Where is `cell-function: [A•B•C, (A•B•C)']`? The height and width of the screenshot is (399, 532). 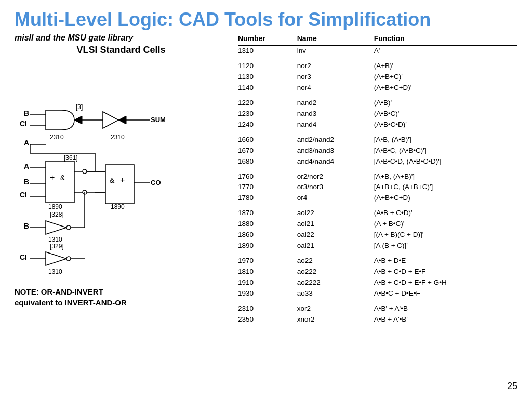 cell-function: [A•B•C, (A•B•C)'] is located at coordinates (446, 151).